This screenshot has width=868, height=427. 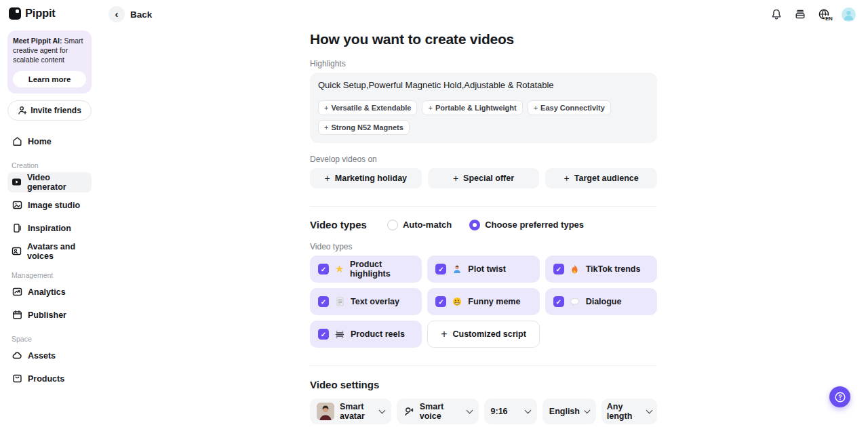 What do you see at coordinates (50, 182) in the screenshot?
I see `sidebar-item-video-generator: Video generator` at bounding box center [50, 182].